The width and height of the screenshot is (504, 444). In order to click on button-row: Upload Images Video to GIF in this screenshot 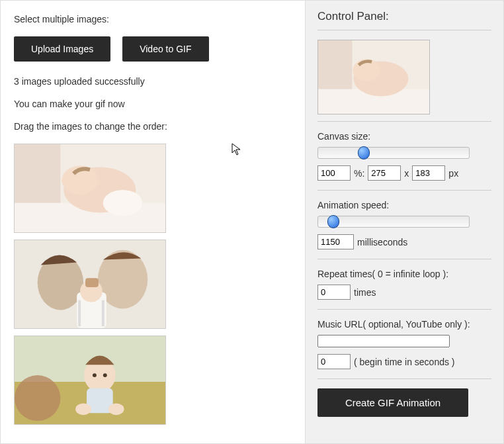, I will do `click(153, 49)`.